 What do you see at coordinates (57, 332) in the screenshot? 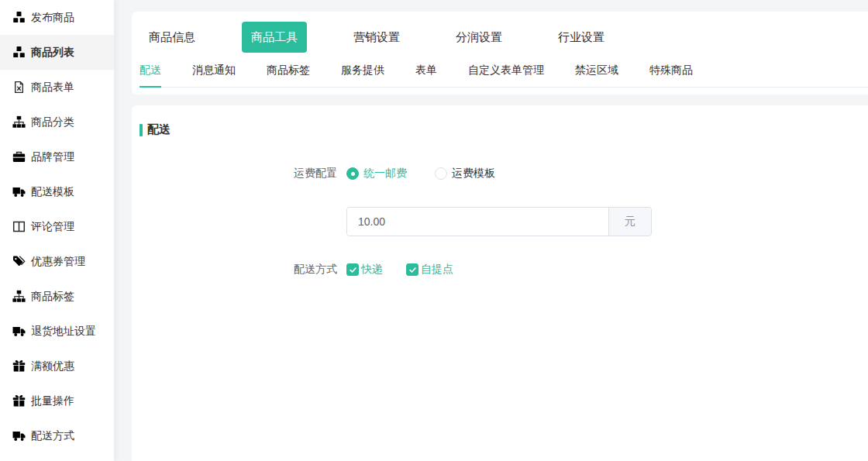
I see `sidebar-item-return-address: 退货地址设置` at bounding box center [57, 332].